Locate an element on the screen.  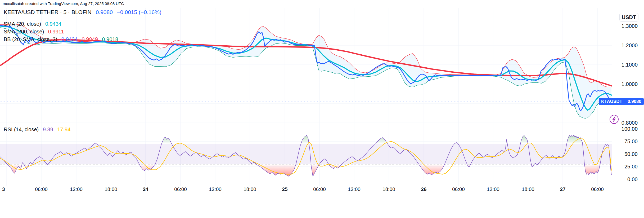
currency-badge: USDT is located at coordinates (629, 17).